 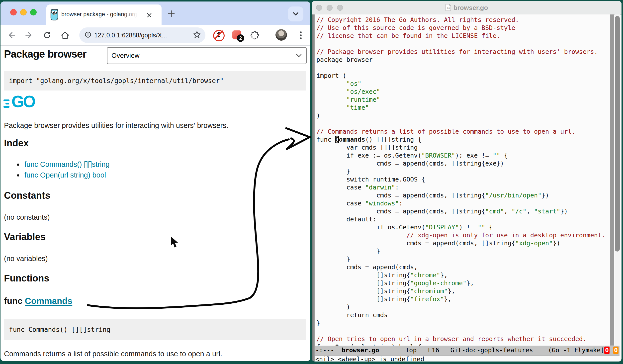 What do you see at coordinates (156, 35) in the screenshot?
I see `browser-toolbar: 127.0.0.1:62888/gopls/X... ↕ 2` at bounding box center [156, 35].